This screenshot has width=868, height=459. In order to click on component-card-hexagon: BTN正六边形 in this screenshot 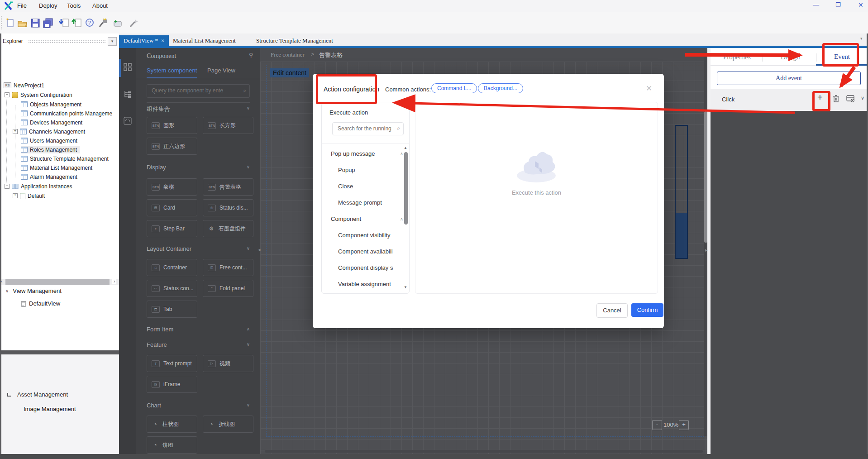, I will do `click(172, 146)`.